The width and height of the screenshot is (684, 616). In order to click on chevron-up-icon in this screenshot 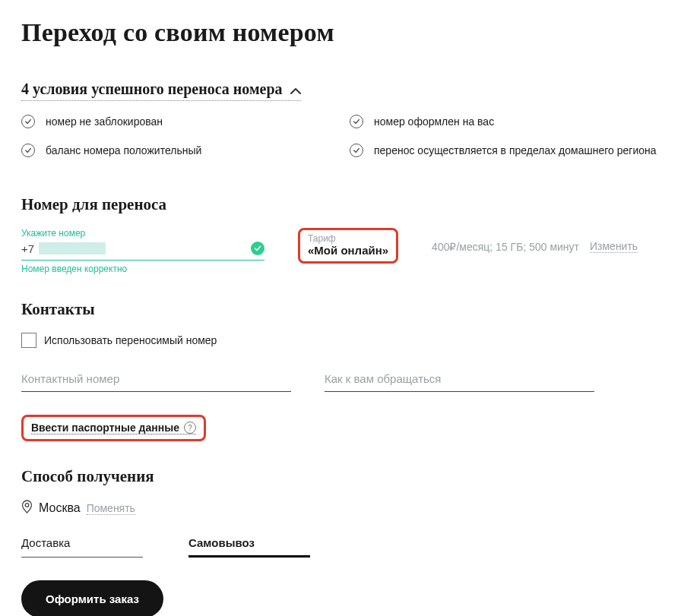, I will do `click(296, 90)`.